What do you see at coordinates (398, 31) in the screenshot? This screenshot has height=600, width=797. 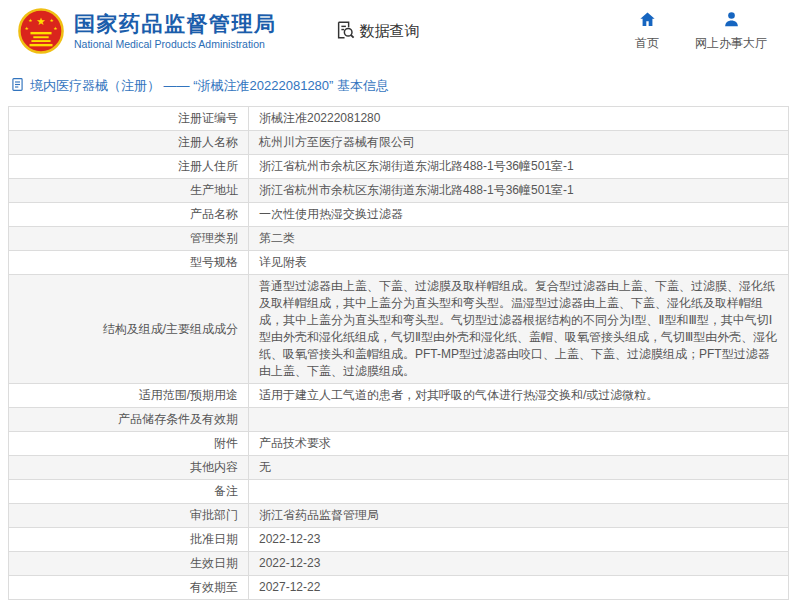 I see `page-header: ★ ★ ★ ★ ★ 国家药品监督管理局 National Medical Pro…` at bounding box center [398, 31].